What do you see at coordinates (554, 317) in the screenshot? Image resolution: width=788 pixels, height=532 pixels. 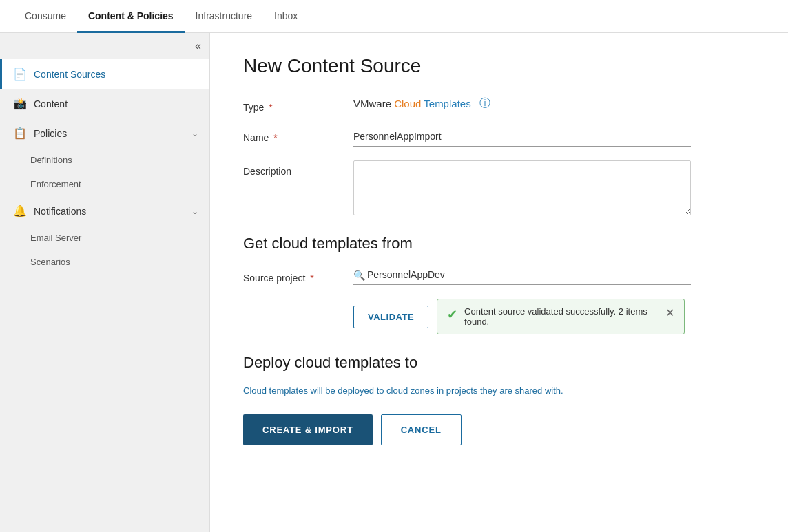 I see `validate-row: VALIDATE ✔ Content source validated succ…` at bounding box center [554, 317].